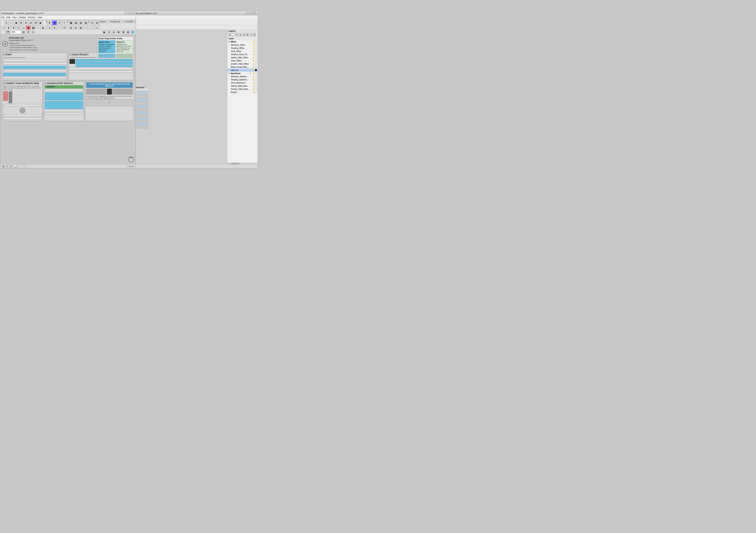 The image size is (756, 533). Describe the element at coordinates (244, 35) in the screenshot. I see `layers-tool-down: ▼` at that location.